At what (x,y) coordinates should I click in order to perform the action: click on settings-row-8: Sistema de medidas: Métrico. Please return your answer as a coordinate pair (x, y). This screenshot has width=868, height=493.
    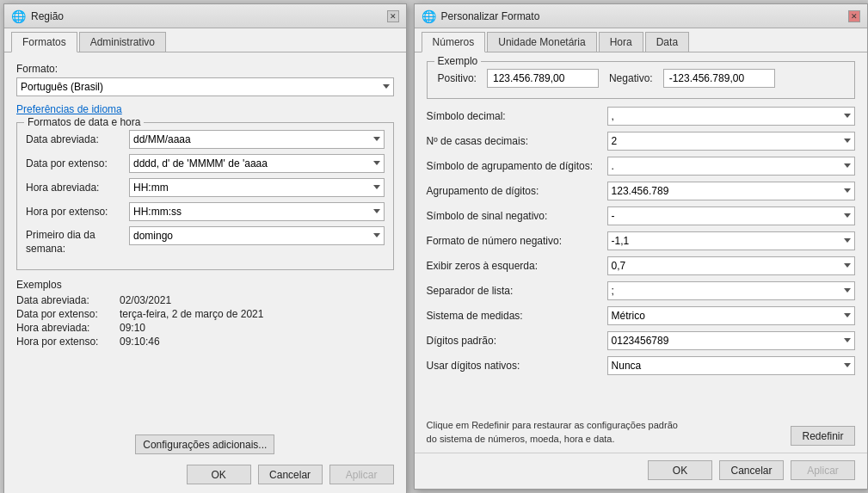
    Looking at the image, I should click on (641, 316).